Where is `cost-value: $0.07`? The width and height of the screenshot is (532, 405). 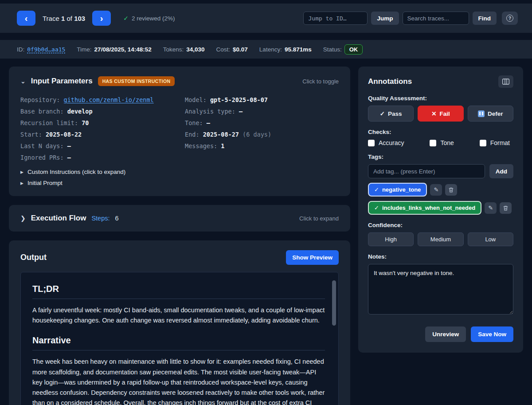 cost-value: $0.07 is located at coordinates (240, 50).